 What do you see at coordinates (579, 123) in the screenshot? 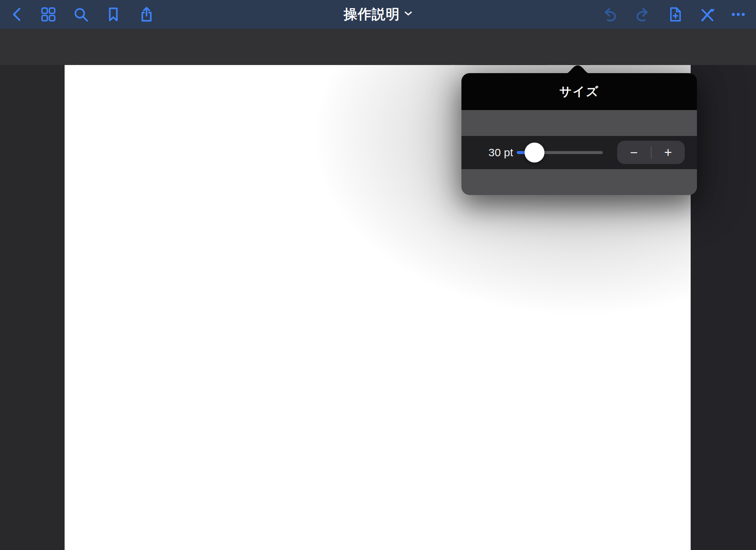
I see `popover-section-top` at bounding box center [579, 123].